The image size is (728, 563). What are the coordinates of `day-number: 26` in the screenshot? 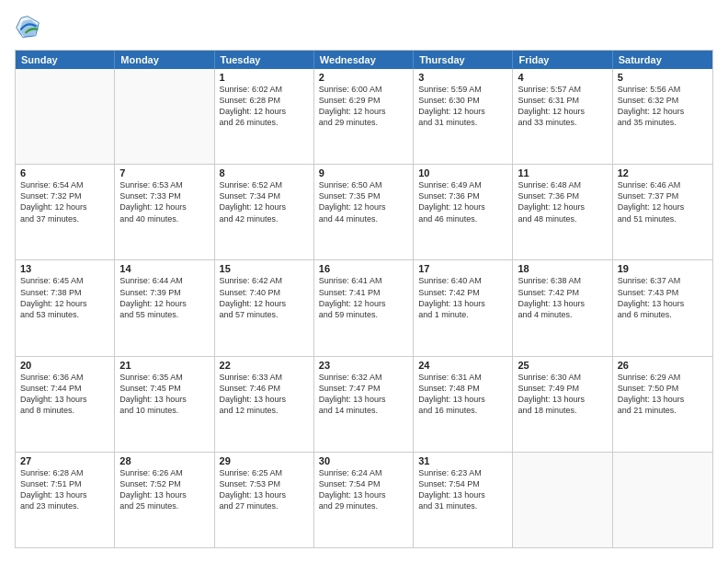 It's located at (663, 365).